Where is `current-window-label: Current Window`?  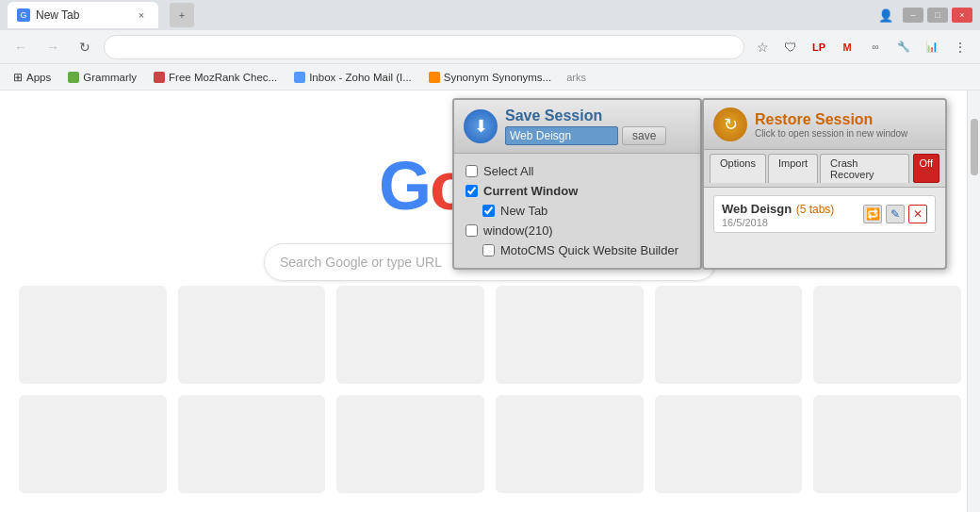 current-window-label: Current Window is located at coordinates (531, 190).